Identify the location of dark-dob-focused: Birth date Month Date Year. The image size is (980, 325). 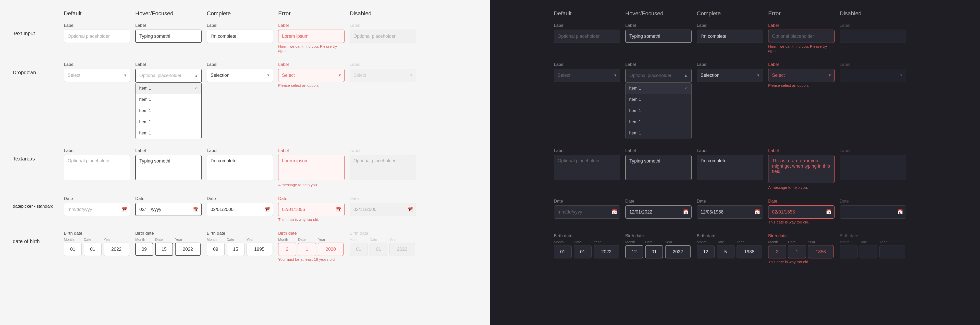
(659, 249).